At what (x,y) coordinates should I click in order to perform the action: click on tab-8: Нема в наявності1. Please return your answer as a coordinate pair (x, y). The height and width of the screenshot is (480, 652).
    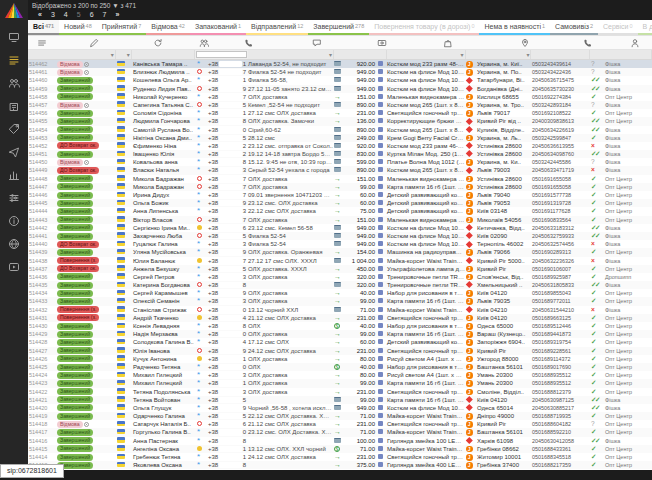
    Looking at the image, I should click on (514, 28).